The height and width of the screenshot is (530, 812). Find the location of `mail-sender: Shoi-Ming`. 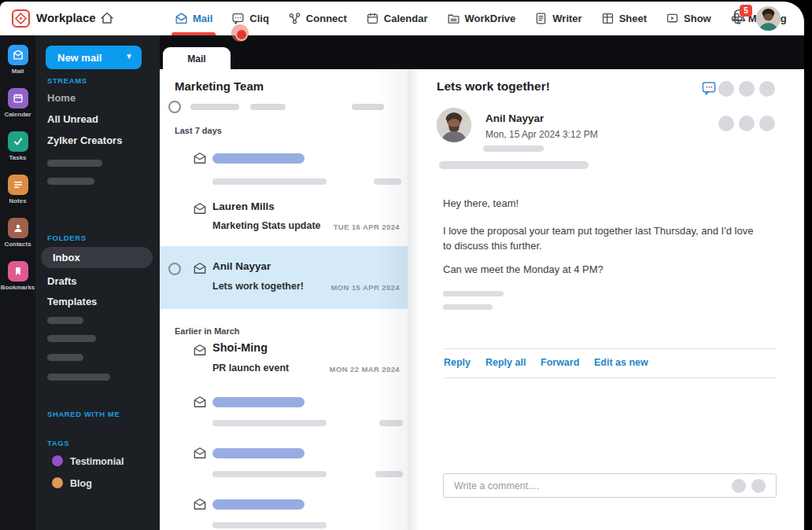

mail-sender: Shoi-Ming is located at coordinates (240, 348).